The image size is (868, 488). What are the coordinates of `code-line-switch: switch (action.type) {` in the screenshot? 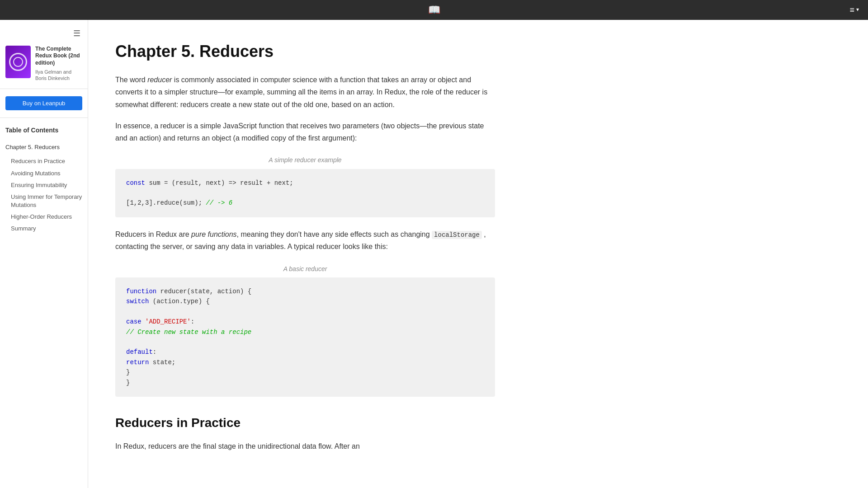 It's located at (305, 301).